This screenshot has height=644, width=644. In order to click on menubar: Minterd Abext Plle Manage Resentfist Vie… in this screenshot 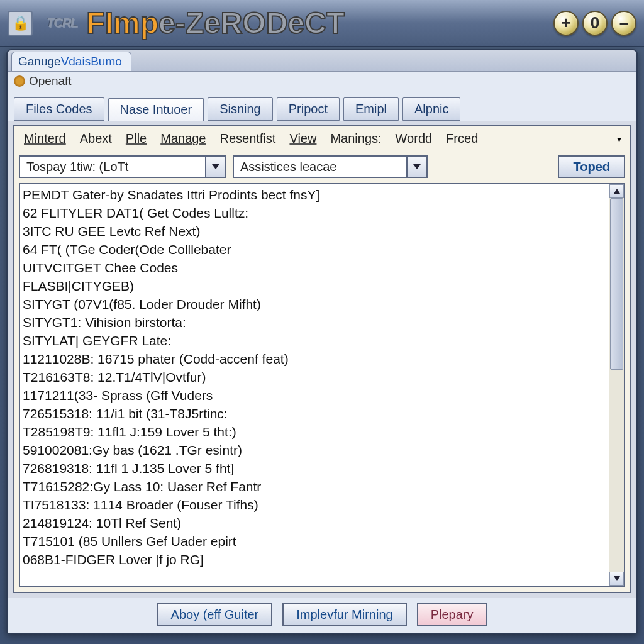, I will do `click(322, 138)`.